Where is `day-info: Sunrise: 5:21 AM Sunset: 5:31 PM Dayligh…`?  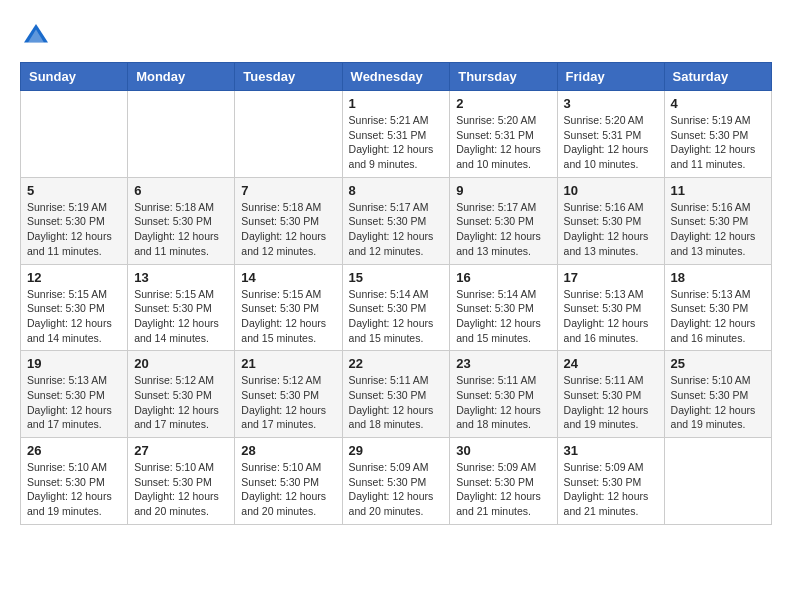 day-info: Sunrise: 5:21 AM Sunset: 5:31 PM Dayligh… is located at coordinates (396, 142).